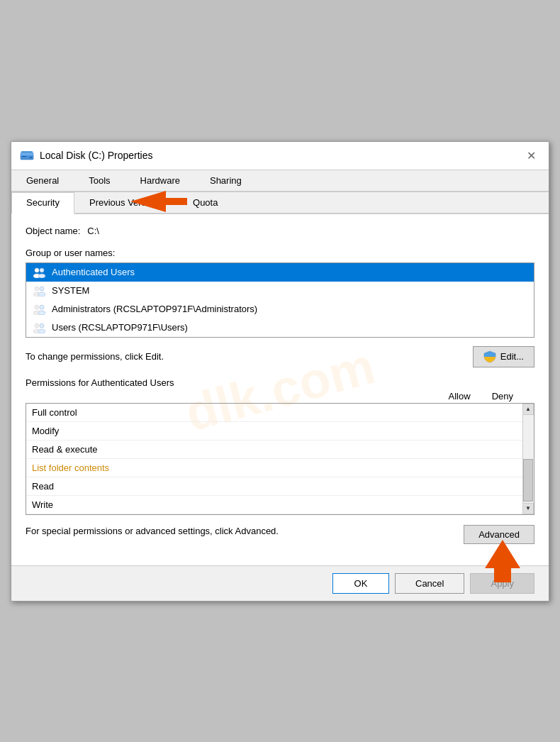 The image size is (560, 742). Describe the element at coordinates (528, 409) in the screenshot. I see `scroll-up-arrow: ▲` at that location.